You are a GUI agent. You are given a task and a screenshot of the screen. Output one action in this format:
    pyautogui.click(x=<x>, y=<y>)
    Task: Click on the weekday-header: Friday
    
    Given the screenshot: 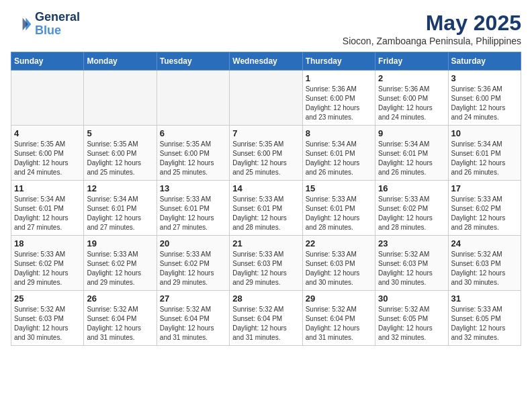 What is the action you would take?
    pyautogui.click(x=412, y=62)
    